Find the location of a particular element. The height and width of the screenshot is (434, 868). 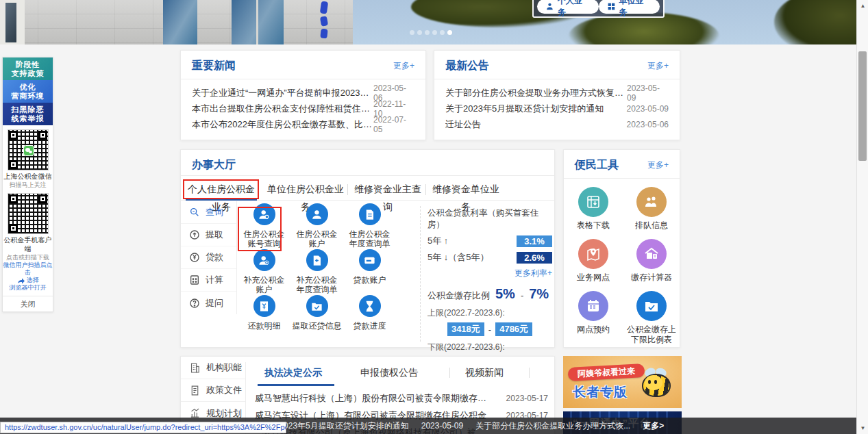

deposit-ratio-low: 5% is located at coordinates (506, 294).